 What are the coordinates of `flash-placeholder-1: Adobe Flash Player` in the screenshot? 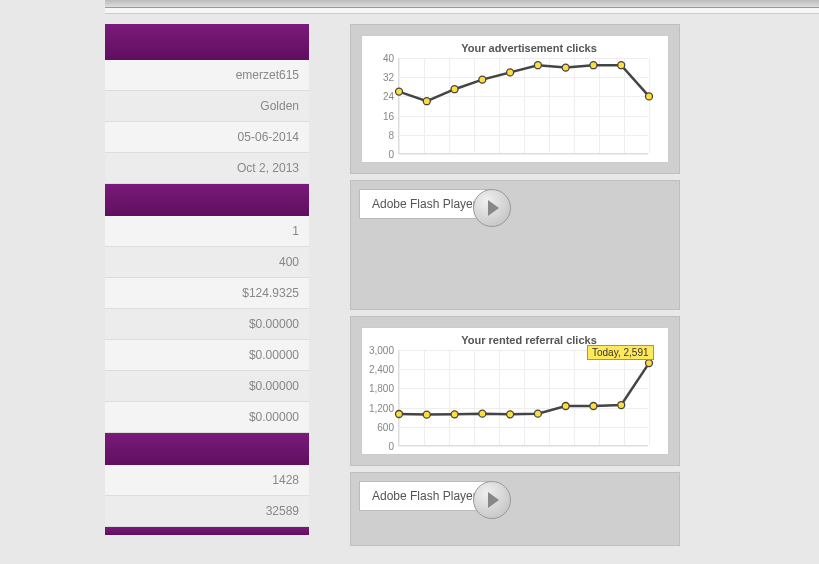 It's located at (515, 245).